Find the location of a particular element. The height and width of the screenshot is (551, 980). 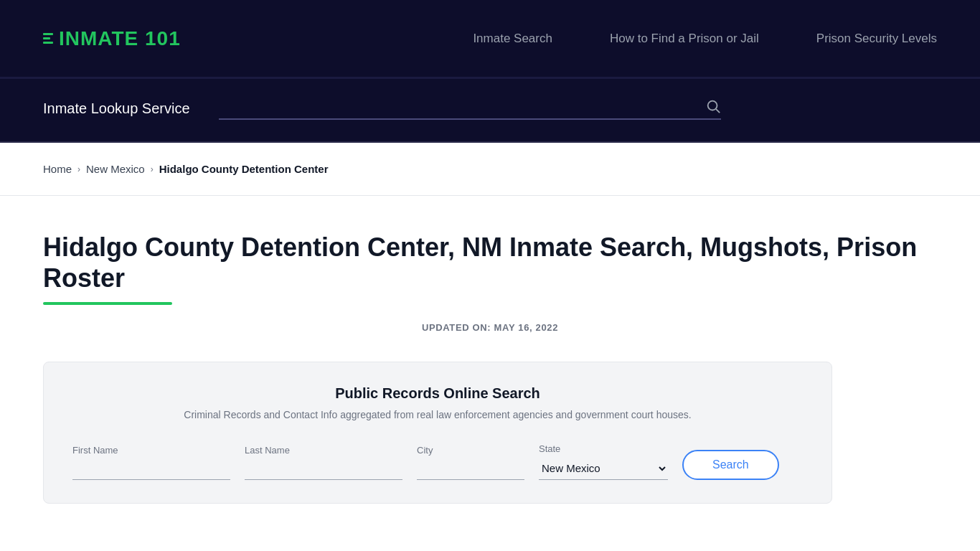

state-select: AlabamaAlaskaArizonaArkansasCaliforniaCo… is located at coordinates (603, 468).